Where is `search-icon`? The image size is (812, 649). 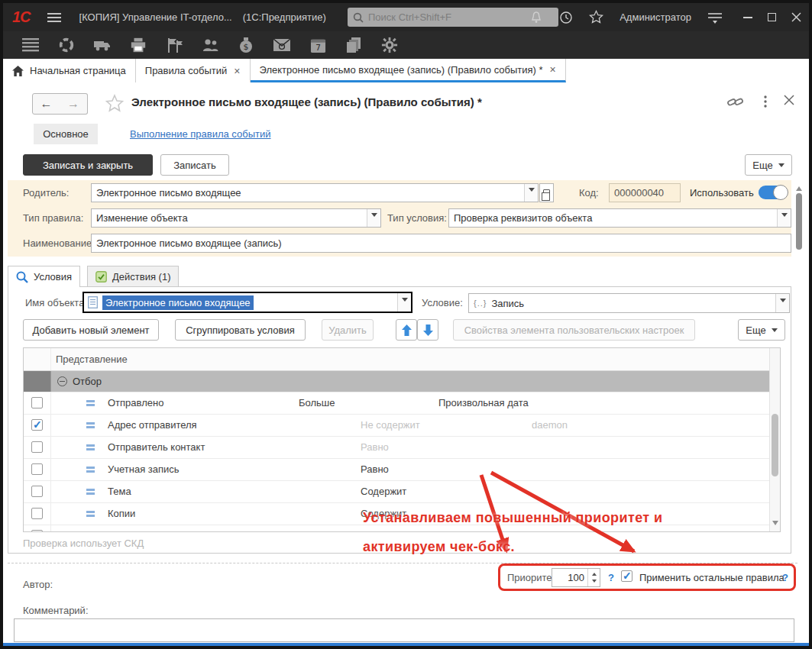 search-icon is located at coordinates (358, 18).